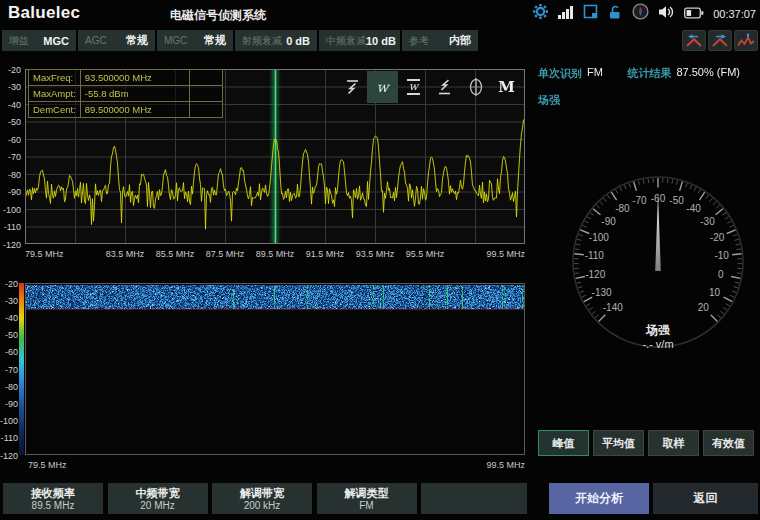  What do you see at coordinates (134, 110) in the screenshot?
I see `info-value: 89.500000 MHz` at bounding box center [134, 110].